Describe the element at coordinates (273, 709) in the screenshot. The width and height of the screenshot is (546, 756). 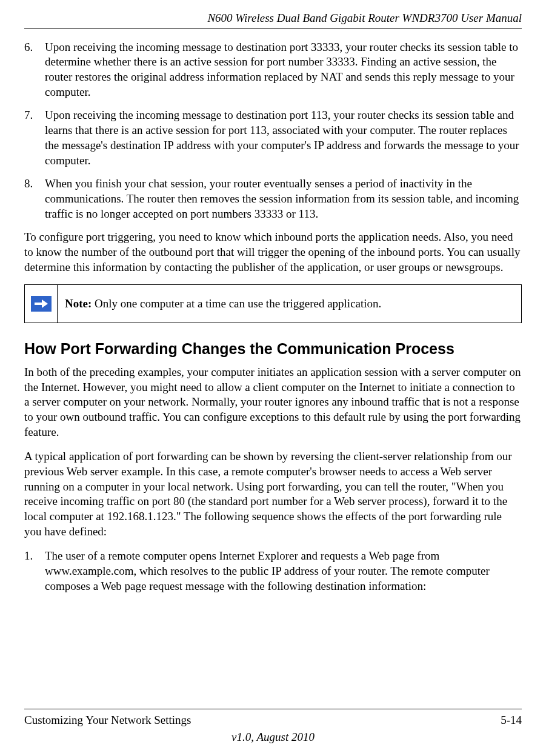
I see `footer-rule` at that location.